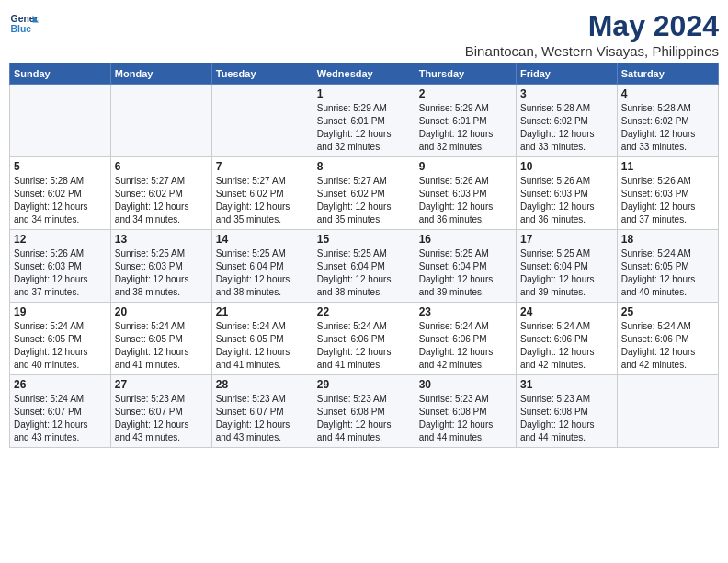  I want to click on day-number: 27, so click(162, 385).